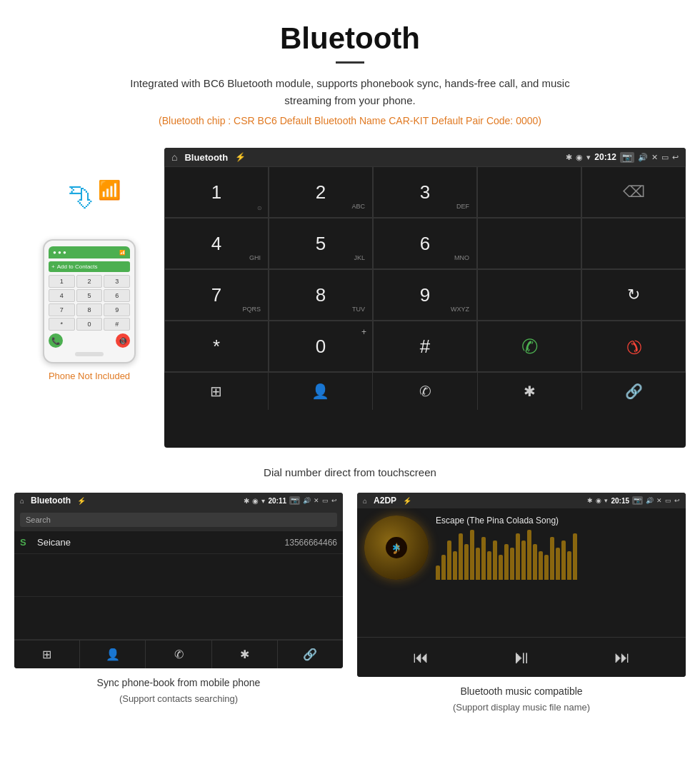 This screenshot has width=700, height=779. What do you see at coordinates (569, 157) in the screenshot?
I see `bluetooth-status-icon: ✱` at bounding box center [569, 157].